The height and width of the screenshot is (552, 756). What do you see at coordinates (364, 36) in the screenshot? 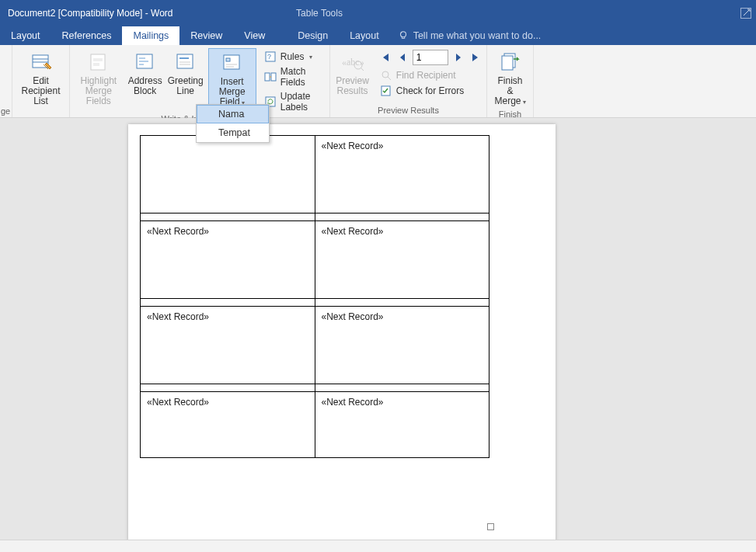
I see `tab-table-layout: Layout` at bounding box center [364, 36].